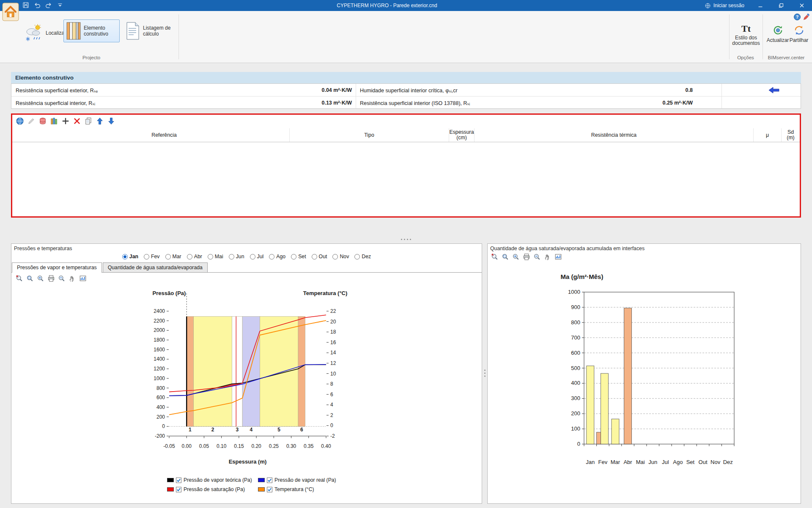 The width and height of the screenshot is (812, 508). What do you see at coordinates (88, 121) in the screenshot?
I see `copy-icon` at bounding box center [88, 121].